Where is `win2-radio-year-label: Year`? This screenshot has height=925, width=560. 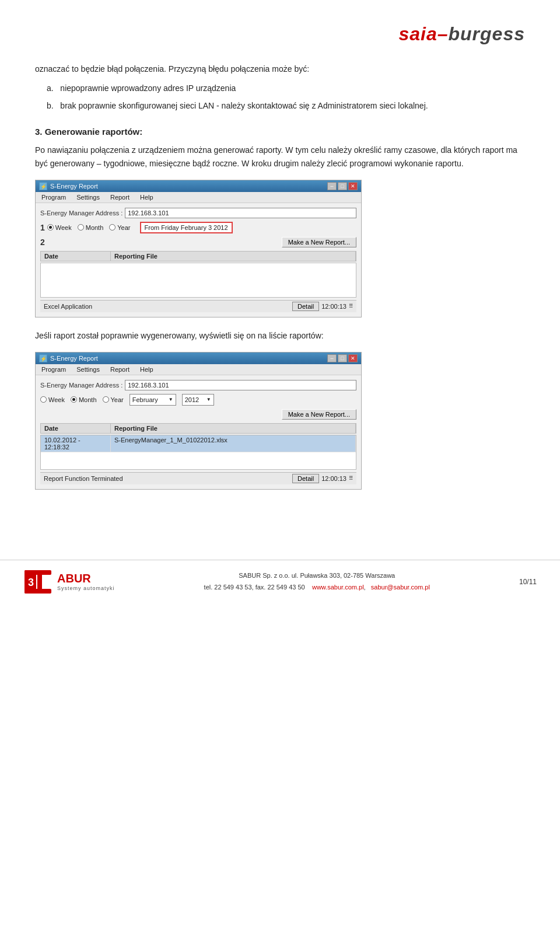 win2-radio-year-label: Year is located at coordinates (117, 400).